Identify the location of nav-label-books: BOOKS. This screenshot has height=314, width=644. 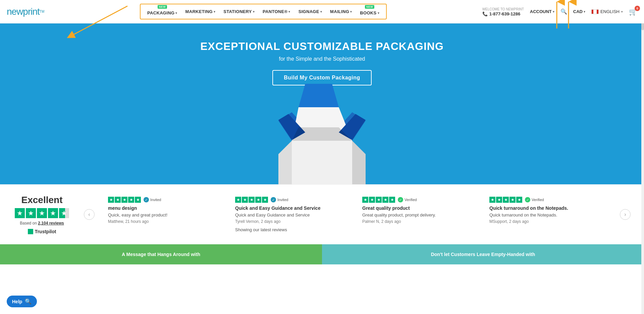
(368, 13).